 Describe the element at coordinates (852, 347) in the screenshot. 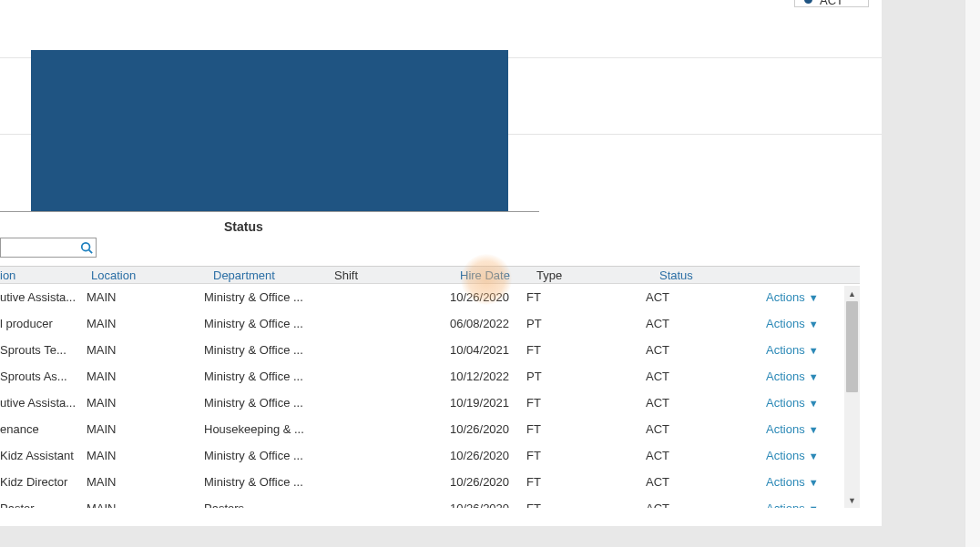

I see `scroll-thumb` at that location.